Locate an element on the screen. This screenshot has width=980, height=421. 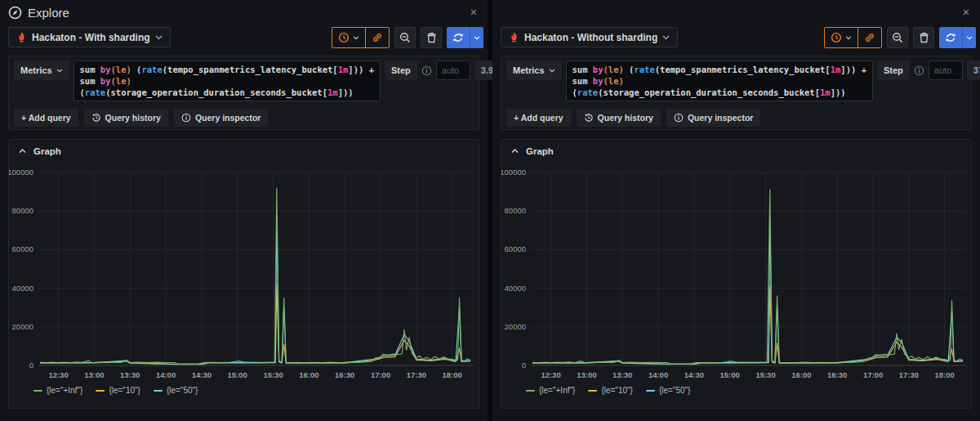
step-area: Step 37.7s is located at coordinates (929, 70).